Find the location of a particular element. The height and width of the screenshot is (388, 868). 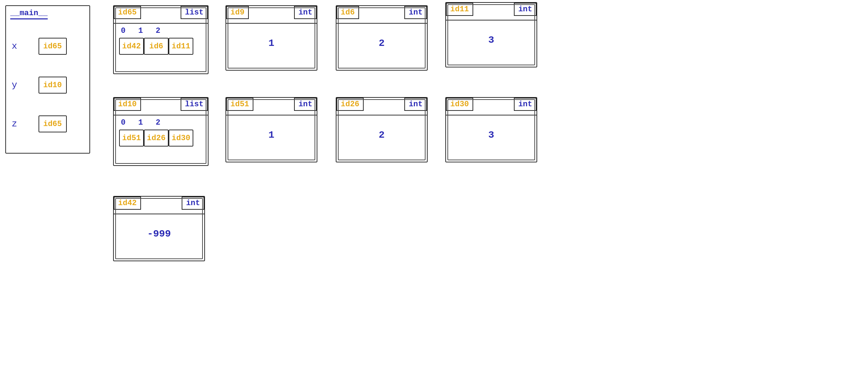

main-frame: __main__ x id65 y id10 z id65 is located at coordinates (48, 79).